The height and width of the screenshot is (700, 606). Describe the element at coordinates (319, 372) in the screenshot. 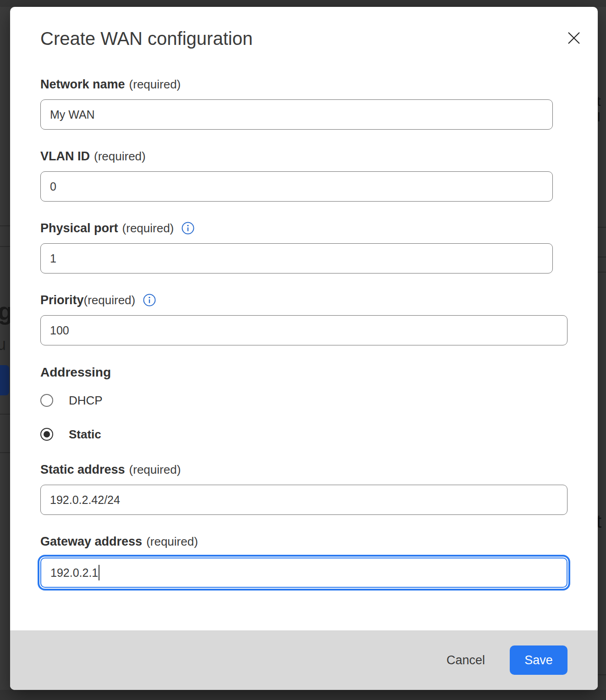

I see `addressing-heading: Addressing` at that location.